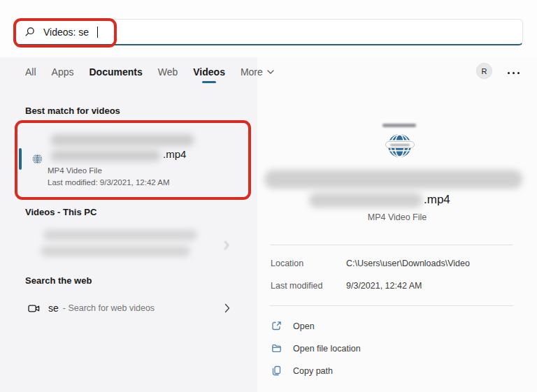 This screenshot has height=392, width=537. I want to click on redacted-thumbnail-label, so click(400, 145).